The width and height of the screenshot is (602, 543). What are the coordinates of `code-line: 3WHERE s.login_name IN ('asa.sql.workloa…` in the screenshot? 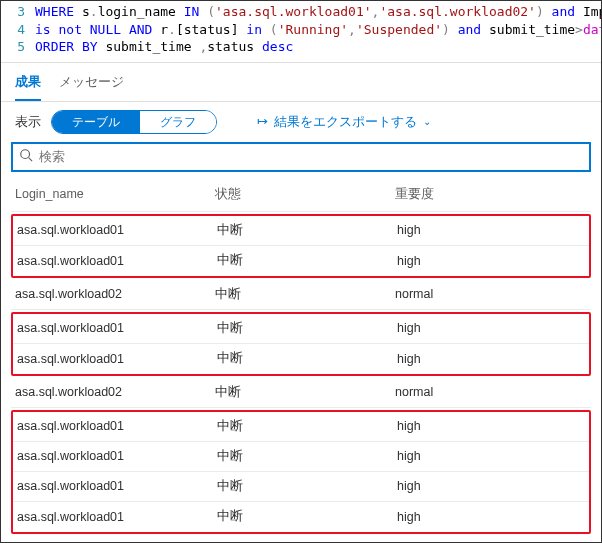 It's located at (301, 12).